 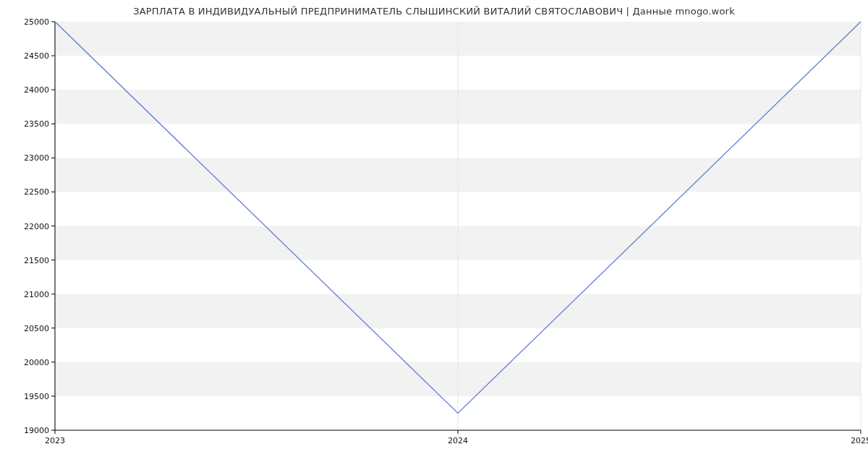 What do you see at coordinates (458, 441) in the screenshot?
I see `x-tick-label: 2024` at bounding box center [458, 441].